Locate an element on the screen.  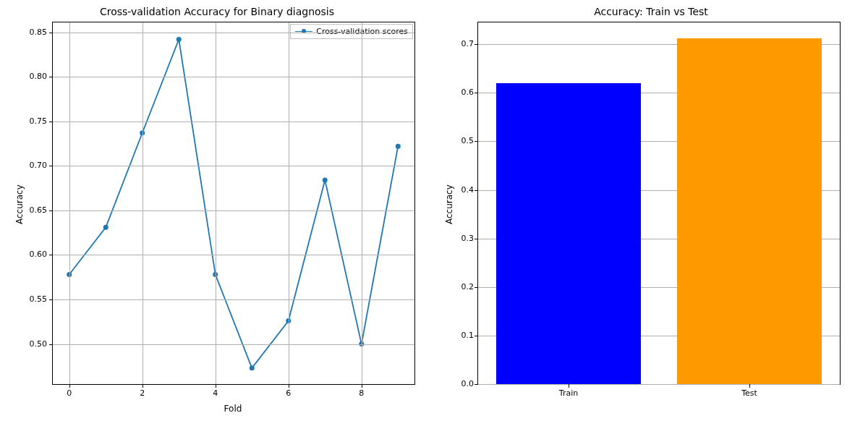
y-axis-label: Accuracy is located at coordinates (20, 204).